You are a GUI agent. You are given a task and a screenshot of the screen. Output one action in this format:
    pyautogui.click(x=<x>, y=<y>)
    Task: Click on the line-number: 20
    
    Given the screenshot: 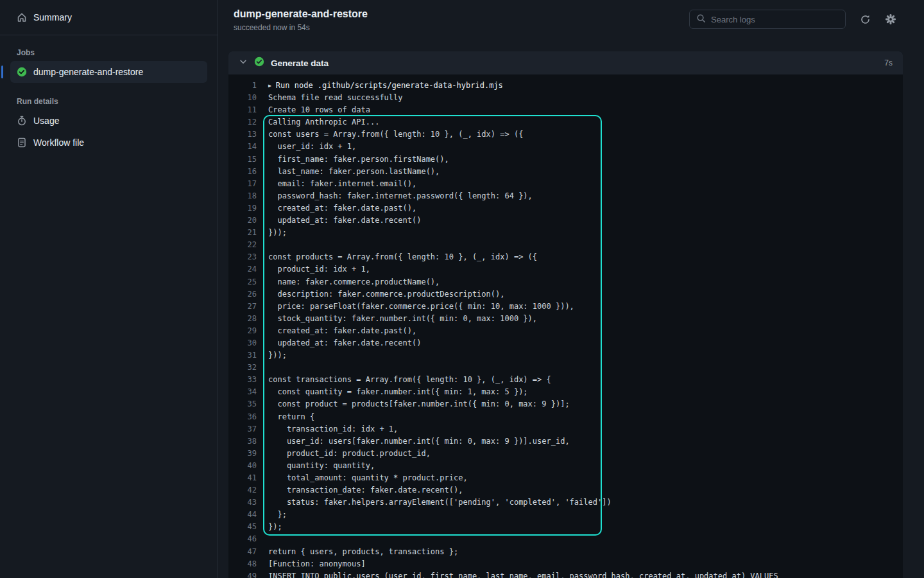 What is the action you would take?
    pyautogui.click(x=243, y=221)
    